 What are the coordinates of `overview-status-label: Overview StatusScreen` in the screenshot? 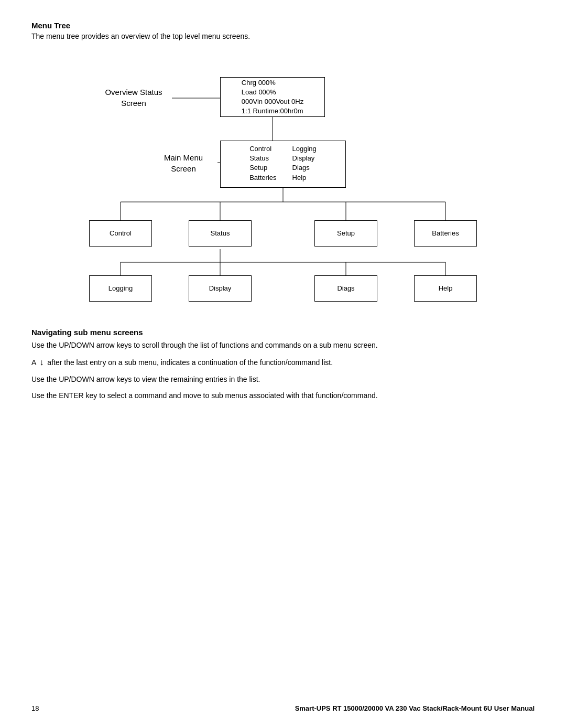 It's located at (134, 98).